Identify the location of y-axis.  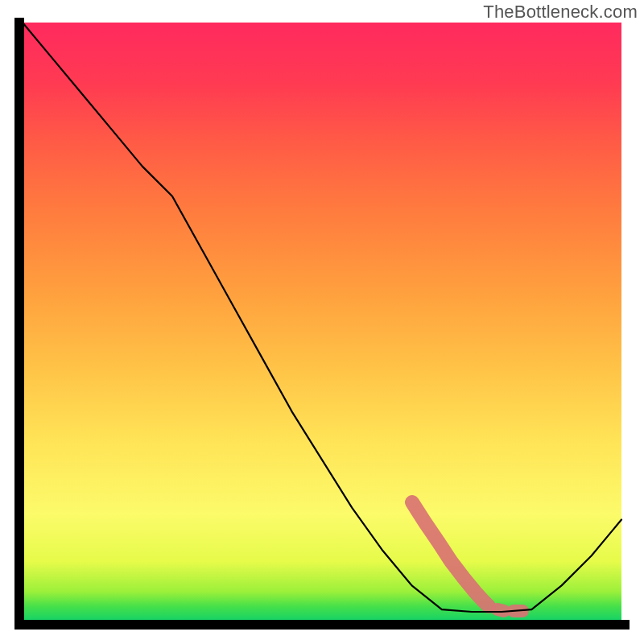
(19, 323).